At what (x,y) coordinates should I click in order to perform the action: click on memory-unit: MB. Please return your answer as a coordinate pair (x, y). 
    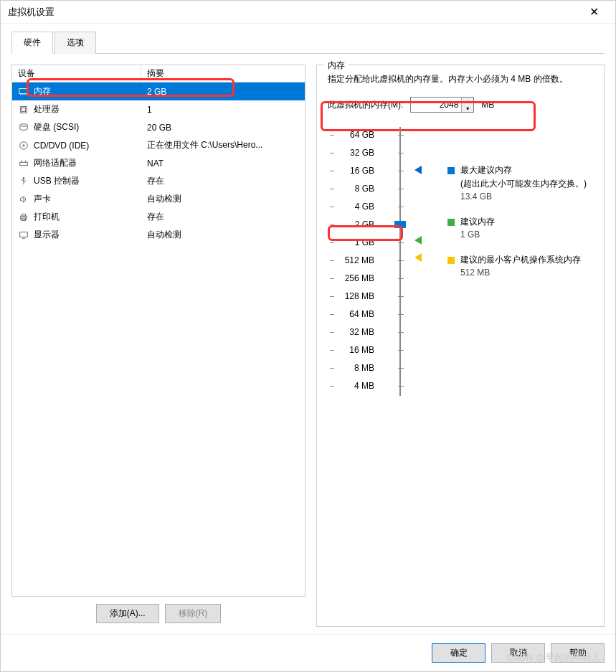
    Looking at the image, I should click on (488, 105).